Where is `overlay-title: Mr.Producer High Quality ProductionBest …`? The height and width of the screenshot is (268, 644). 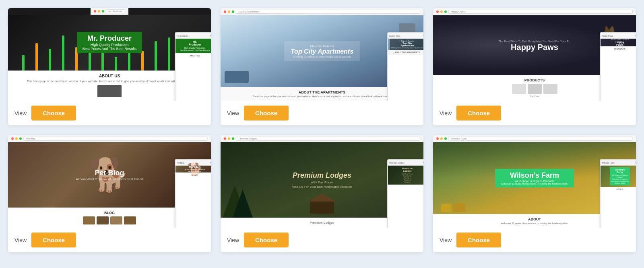
overlay-title: Mr.Producer High Quality ProductionBest … is located at coordinates (195, 46).